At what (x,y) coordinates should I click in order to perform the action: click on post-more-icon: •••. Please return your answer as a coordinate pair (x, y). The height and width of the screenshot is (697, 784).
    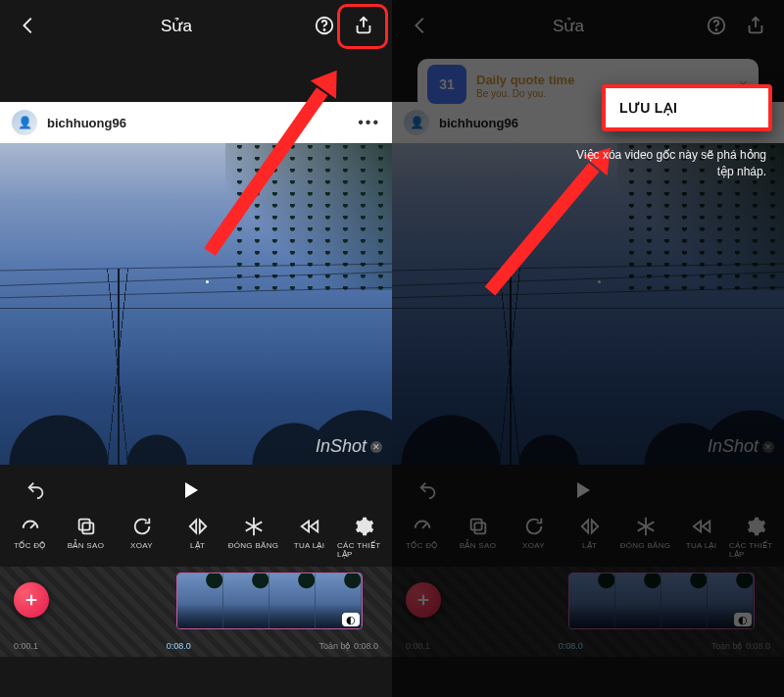
    Looking at the image, I should click on (368, 123).